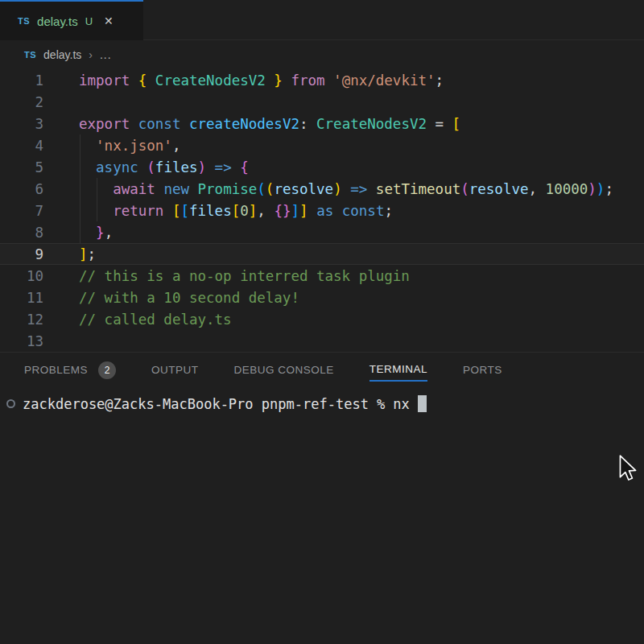 The height and width of the screenshot is (644, 644). Describe the element at coordinates (322, 145) in the screenshot. I see `code-line-4: 4 'nx.json',` at that location.